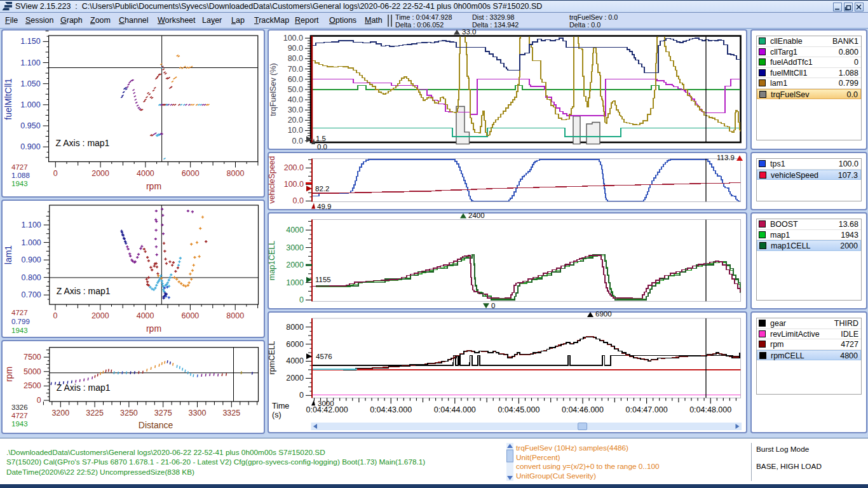 The height and width of the screenshot is (488, 868). I want to click on svg-text: 3275, so click(163, 413).